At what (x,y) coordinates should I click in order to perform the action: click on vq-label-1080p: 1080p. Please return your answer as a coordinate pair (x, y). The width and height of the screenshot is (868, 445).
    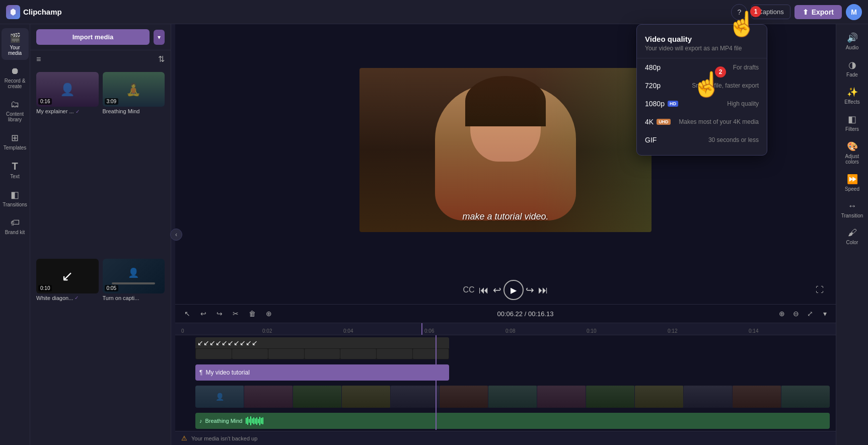
    Looking at the image, I should click on (655, 104).